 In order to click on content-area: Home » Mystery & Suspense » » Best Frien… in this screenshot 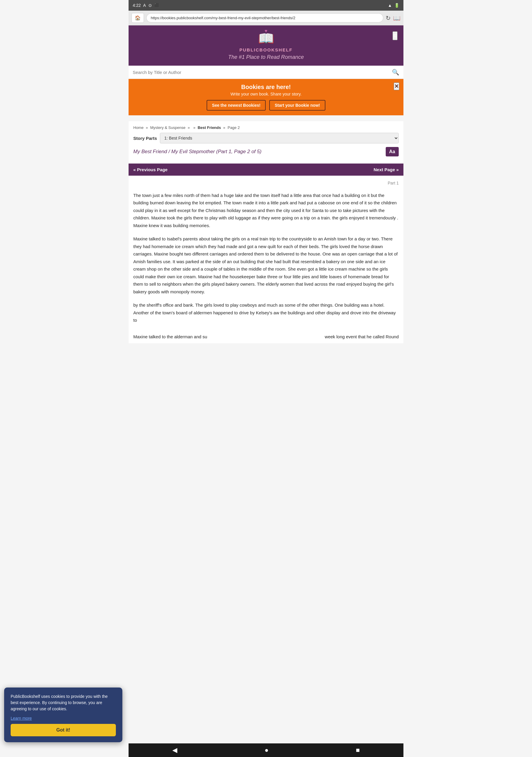, I will do `click(266, 142)`.